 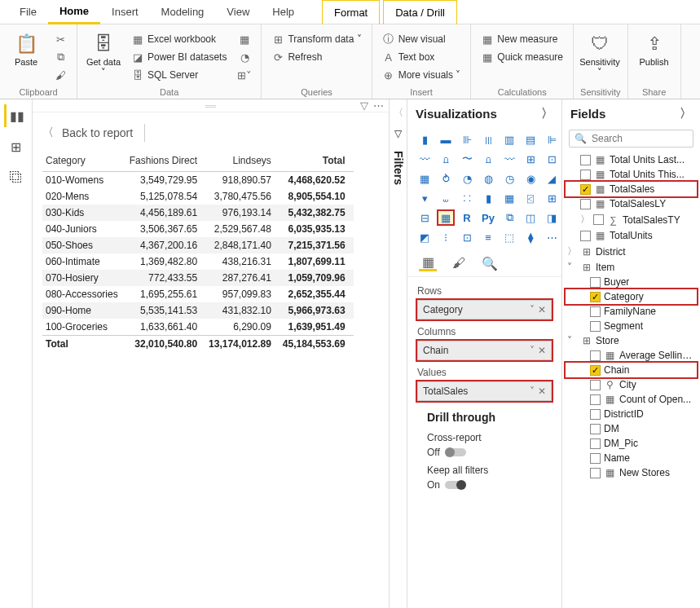 I want to click on field-item: ▦Total Units Last..., so click(x=631, y=160).